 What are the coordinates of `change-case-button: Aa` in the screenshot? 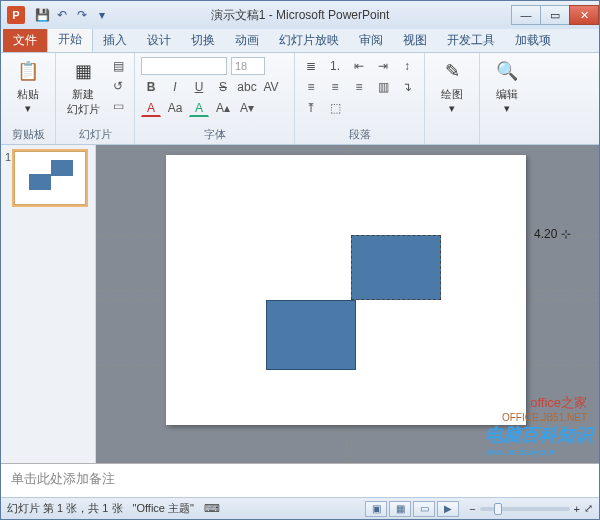 It's located at (175, 108).